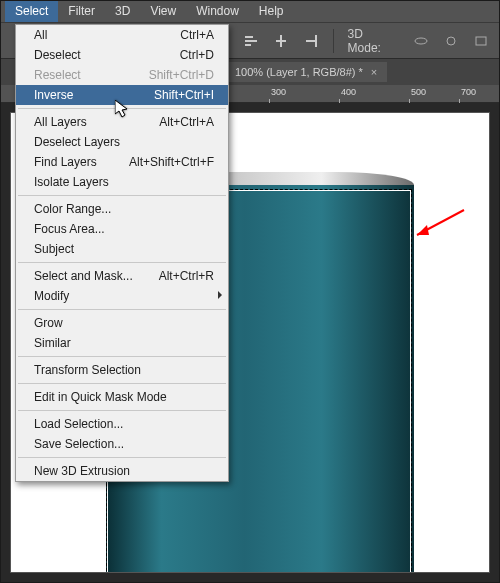 The width and height of the screenshot is (500, 583). Describe the element at coordinates (122, 323) in the screenshot. I see `menu-item-grow: Grow` at that location.